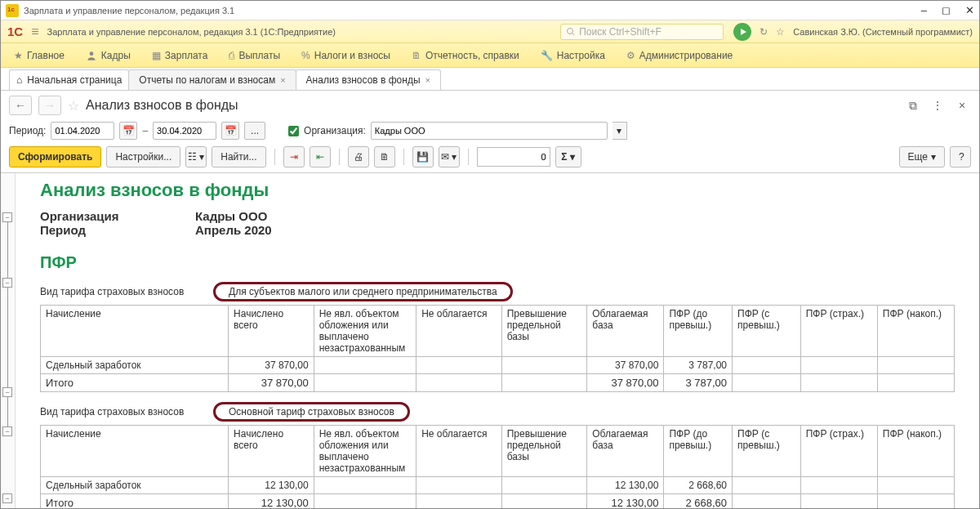  Describe the element at coordinates (568, 157) in the screenshot. I see `sigma-button: Σ ▾` at that location.